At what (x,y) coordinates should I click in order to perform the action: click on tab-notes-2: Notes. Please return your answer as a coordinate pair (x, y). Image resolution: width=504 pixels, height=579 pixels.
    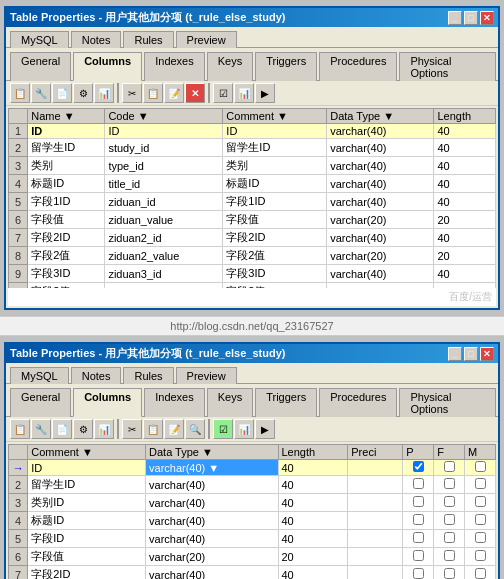
    Looking at the image, I should click on (96, 376).